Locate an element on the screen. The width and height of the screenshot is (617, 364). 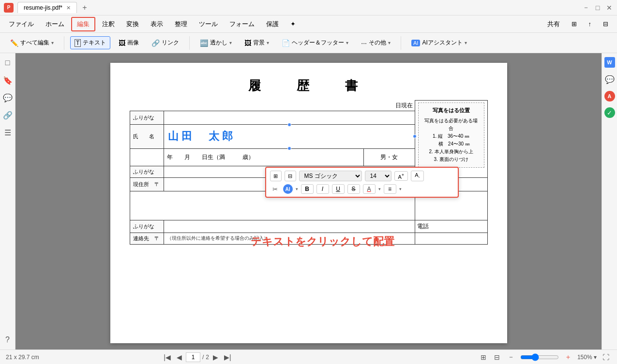
toolbar-row1: ⊞ ⊟ MS ゴシック 14 A+ A- is located at coordinates (362, 176).